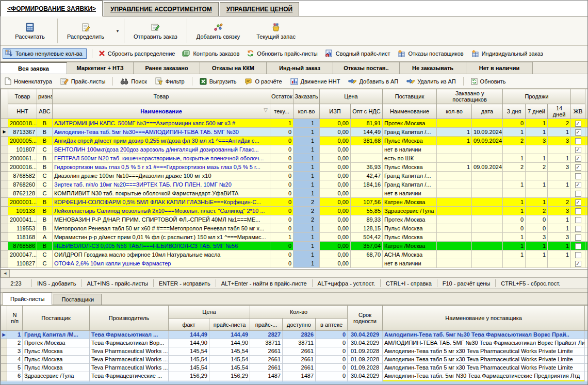 The width and height of the screenshot is (588, 385). Describe the element at coordinates (431, 81) in the screenshot. I see `remove-from-ap-button: Удалить из АП` at that location.